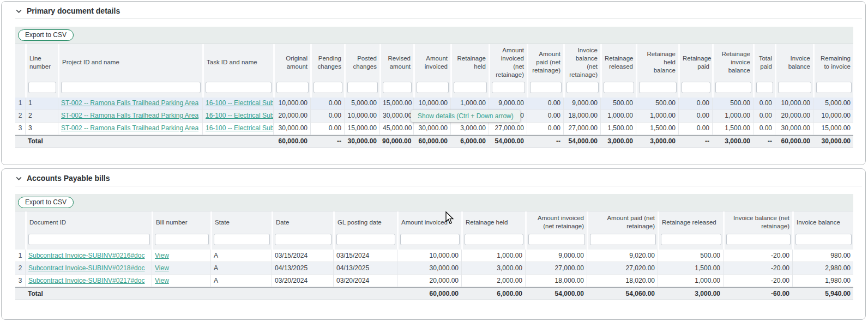 This screenshot has height=322, width=868. What do you see at coordinates (434, 256) in the screenshot?
I see `table-row: 1Subcontract Invoice-SUBINV#0216#docView…` at bounding box center [434, 256].